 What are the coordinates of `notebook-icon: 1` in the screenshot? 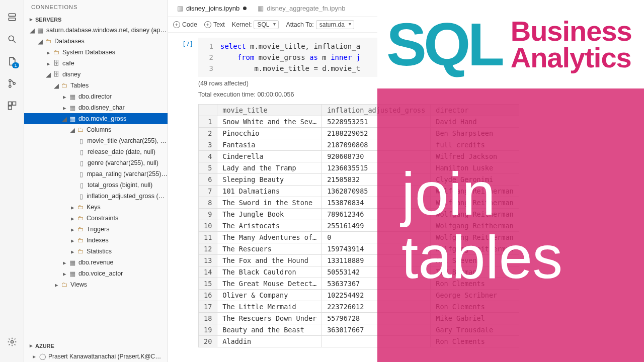 It's located at (12, 61).